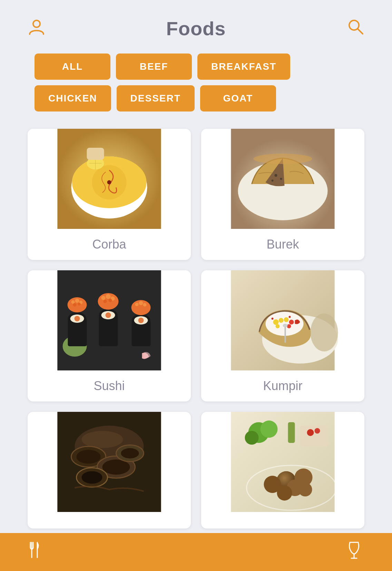  Describe the element at coordinates (73, 98) in the screenshot. I see `filter-chicken: CHICKEN` at that location.